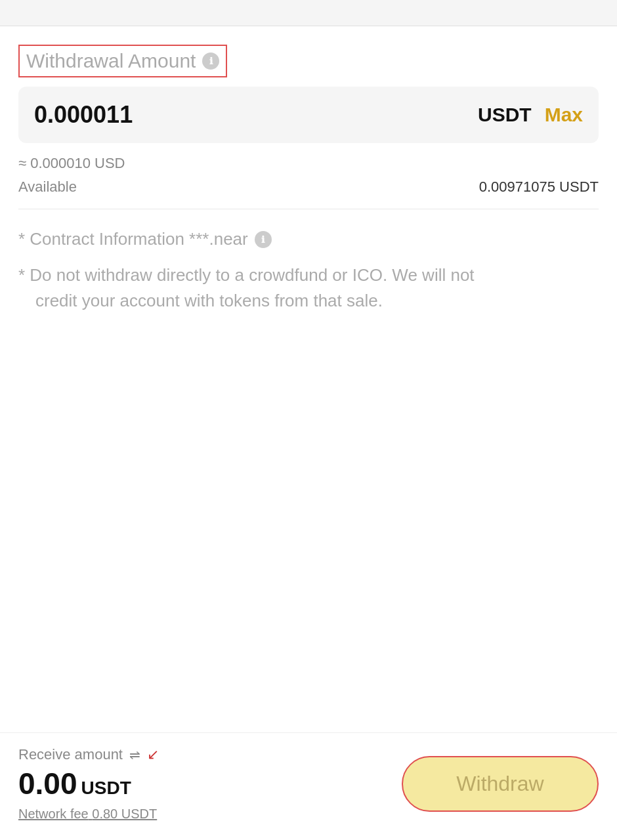 This screenshot has width=617, height=840. I want to click on receive-section: Receive amount ⇌ ↙ 0.00 USDT Network fee…, so click(89, 784).